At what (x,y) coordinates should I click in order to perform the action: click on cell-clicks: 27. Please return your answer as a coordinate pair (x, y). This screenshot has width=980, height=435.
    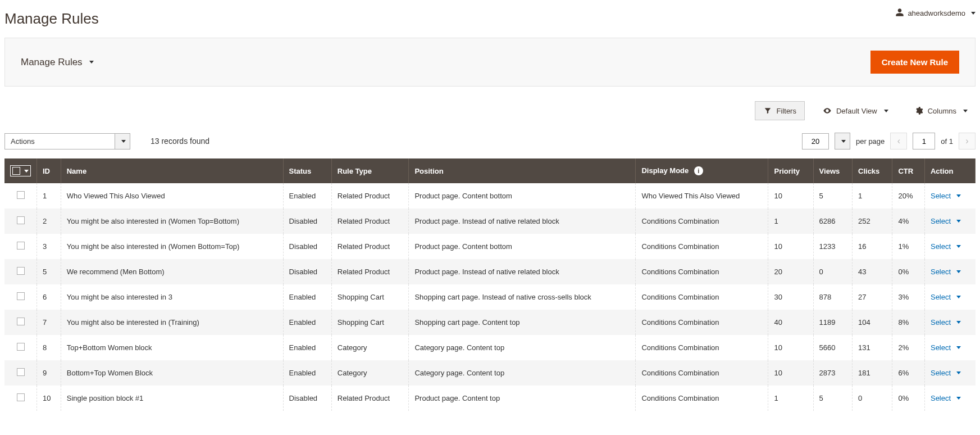
    Looking at the image, I should click on (873, 297).